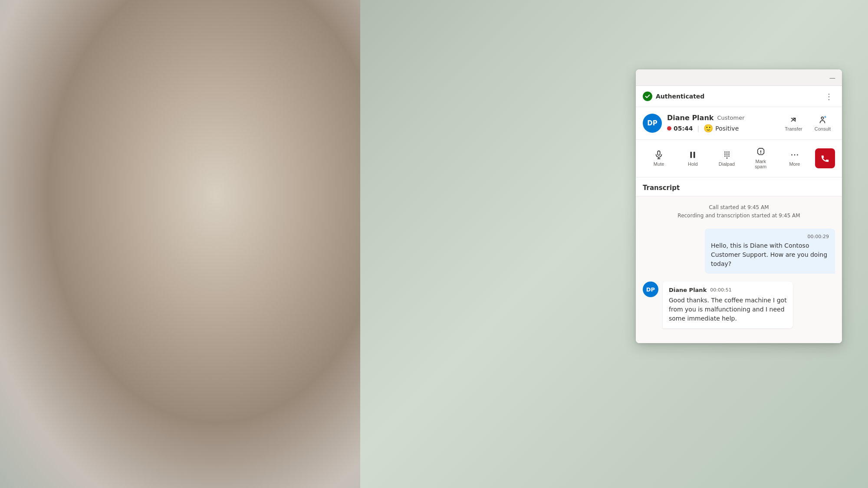 The height and width of the screenshot is (488, 868). I want to click on hold-button: Hold, so click(693, 158).